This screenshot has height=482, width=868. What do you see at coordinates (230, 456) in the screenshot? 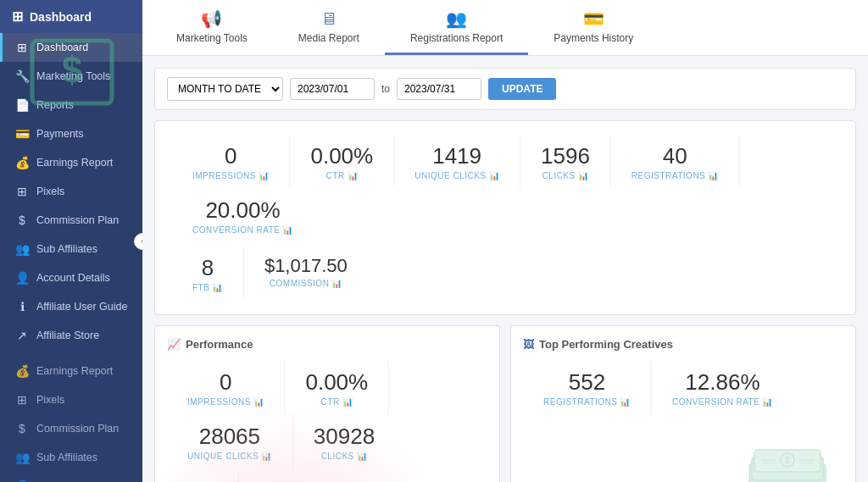
I see `perf-unique-clicks-label: UNIQUE CLICKS 📊` at bounding box center [230, 456].